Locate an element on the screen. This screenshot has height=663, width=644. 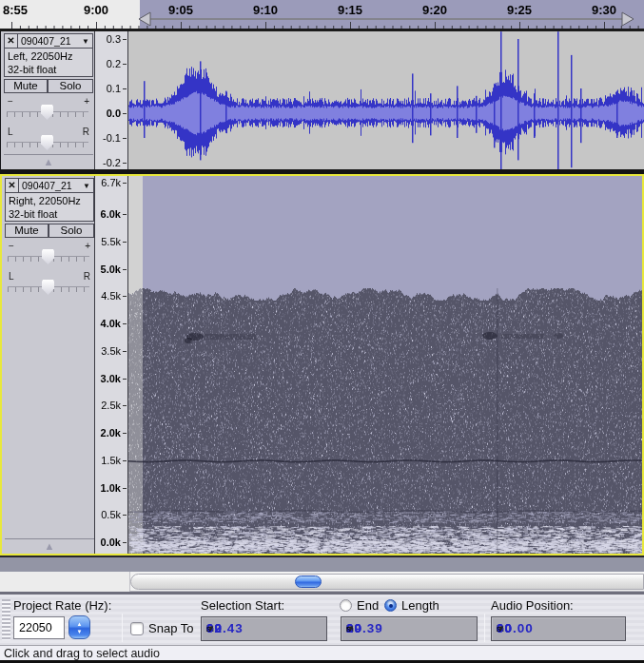
scale-label: 0.2 is located at coordinates (114, 64).